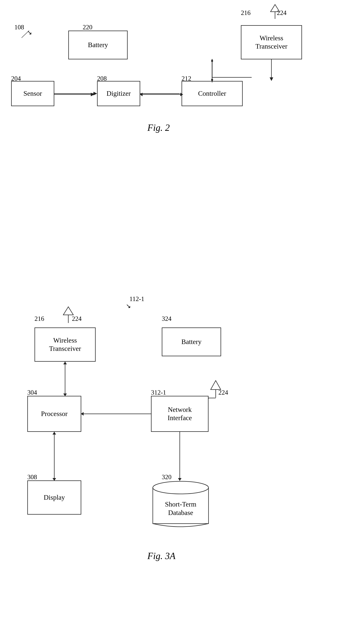 The height and width of the screenshot is (624, 364). What do you see at coordinates (271, 42) in the screenshot?
I see `wireless-transceiver-box-fig2: Wireless Transceiver` at bounding box center [271, 42].